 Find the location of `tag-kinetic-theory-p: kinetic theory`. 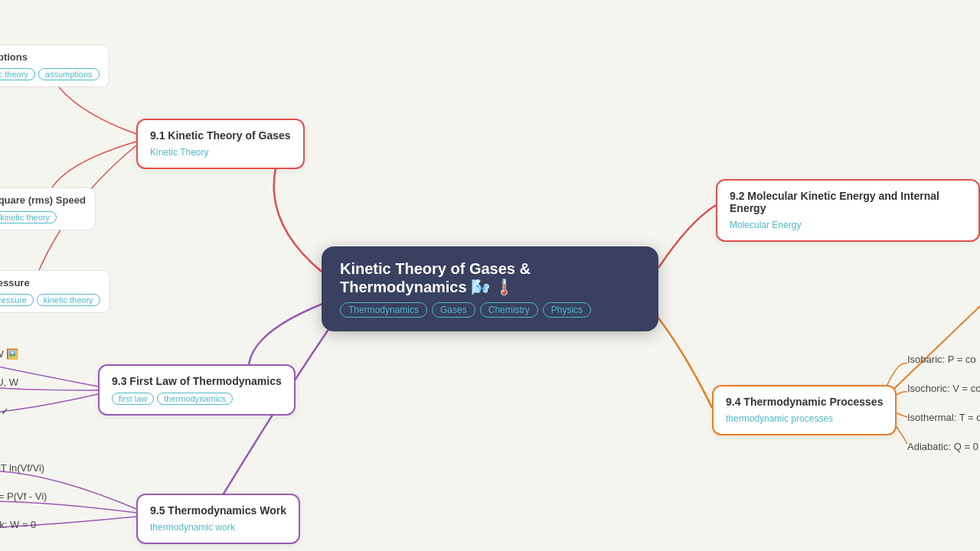

tag-kinetic-theory-p: kinetic theory is located at coordinates (69, 300).